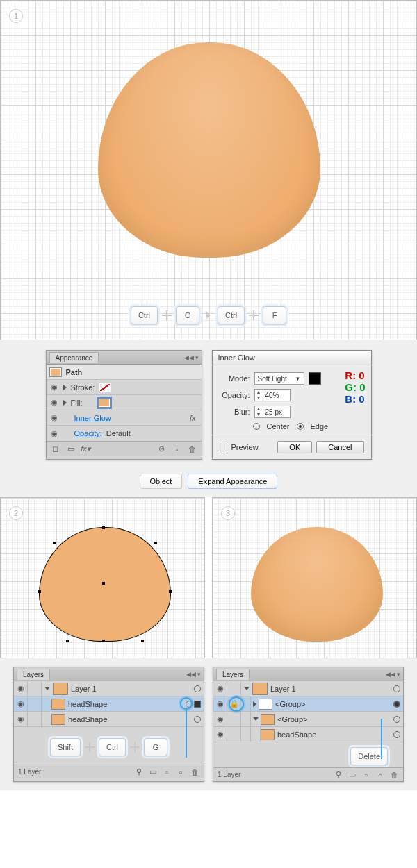 The image size is (417, 868). I want to click on stroke-box-icon: ▭, so click(71, 449).